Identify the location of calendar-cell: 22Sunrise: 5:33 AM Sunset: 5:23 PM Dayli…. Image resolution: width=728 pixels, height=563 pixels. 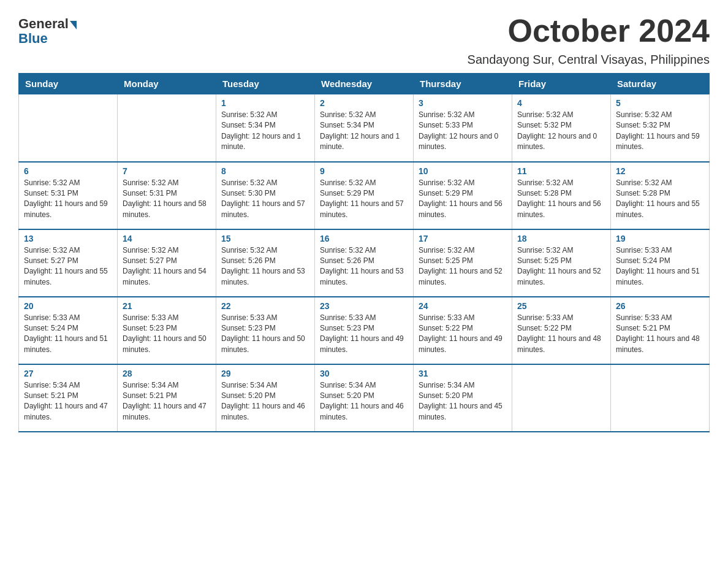
(266, 331).